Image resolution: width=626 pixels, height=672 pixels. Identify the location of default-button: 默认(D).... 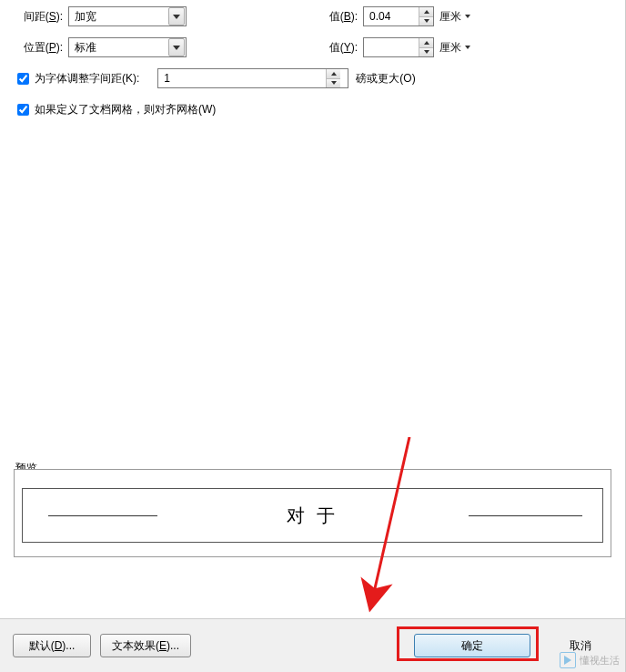
(52, 646).